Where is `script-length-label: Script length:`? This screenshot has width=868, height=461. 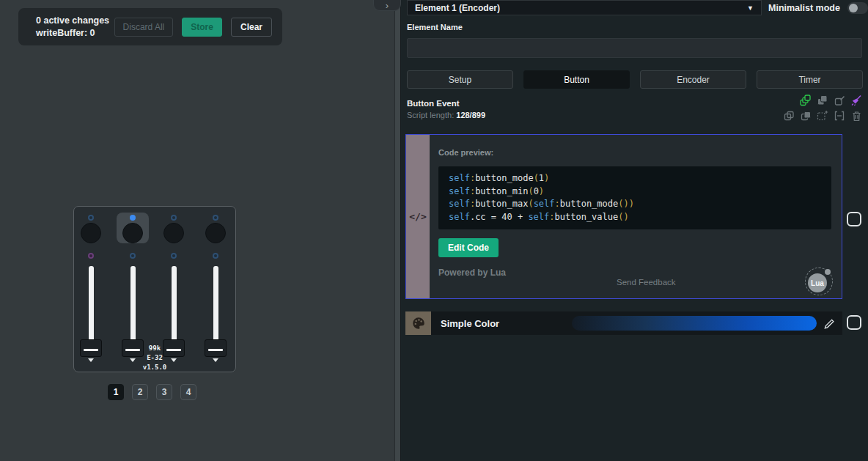
script-length-label: Script length: is located at coordinates (431, 115).